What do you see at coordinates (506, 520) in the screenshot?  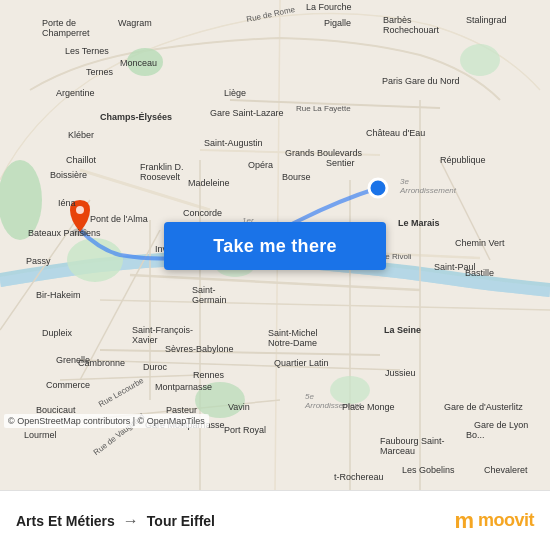 I see `moovit-text: moovit` at bounding box center [506, 520].